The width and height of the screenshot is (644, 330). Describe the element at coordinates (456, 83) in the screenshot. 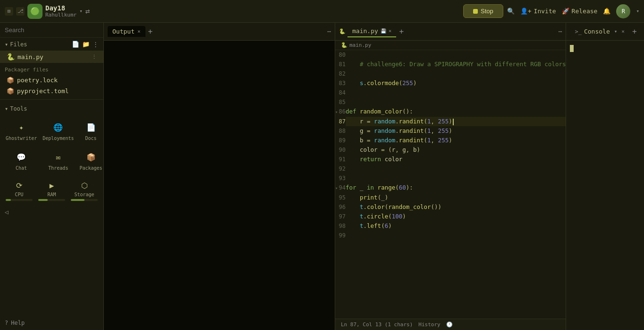

I see `code-line: s.colormode(255)` at that location.